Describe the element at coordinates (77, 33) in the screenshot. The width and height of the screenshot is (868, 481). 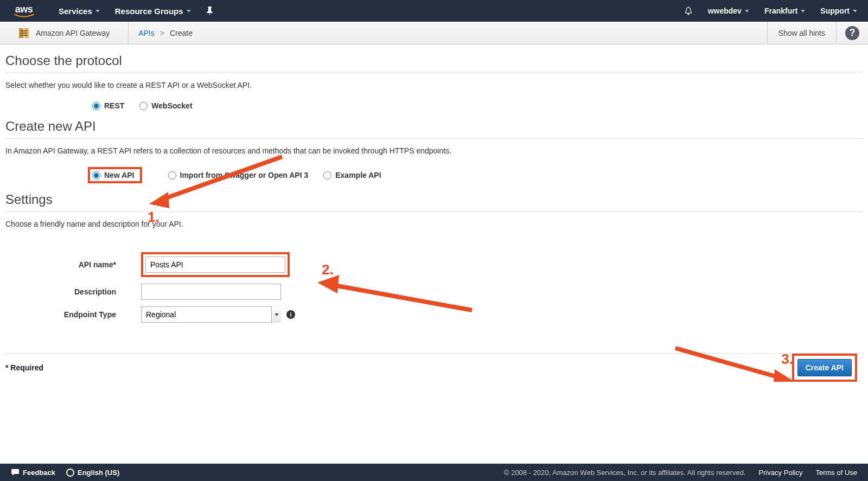
I see `breadcrumb-service: Amazon API Gateway` at that location.